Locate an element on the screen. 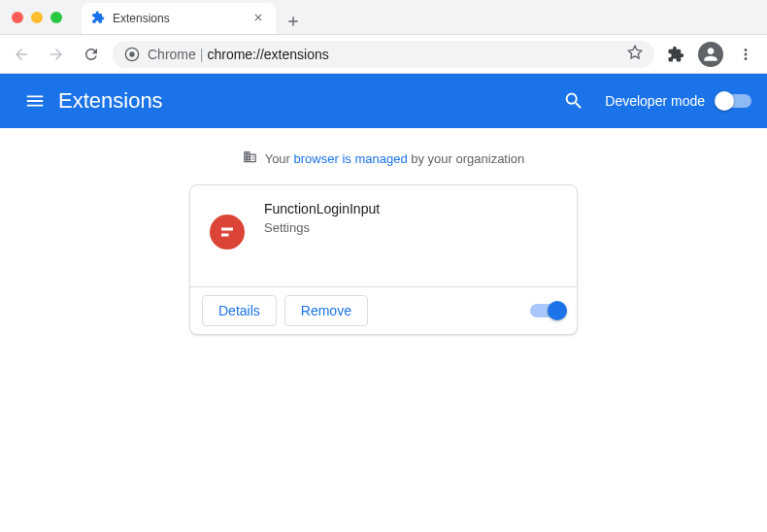 This screenshot has width=767, height=532. new-tab-button is located at coordinates (293, 23).